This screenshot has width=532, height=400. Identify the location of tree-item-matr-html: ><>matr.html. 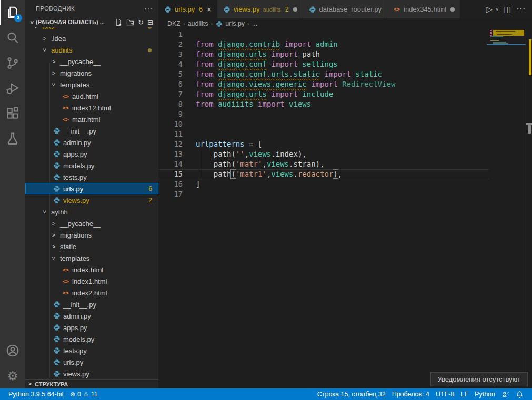
(92, 119).